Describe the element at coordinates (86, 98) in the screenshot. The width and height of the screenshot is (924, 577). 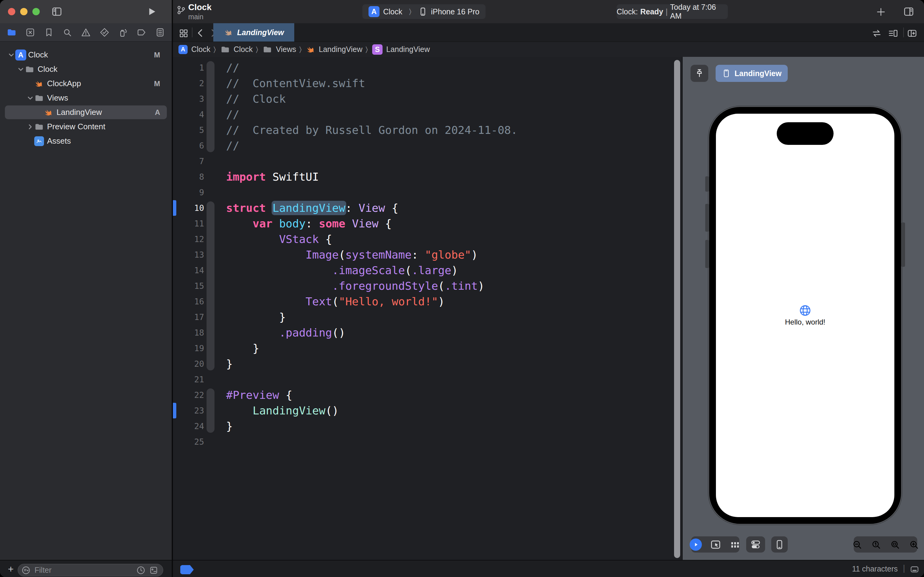
I see `sidebar-item-views: Views` at that location.